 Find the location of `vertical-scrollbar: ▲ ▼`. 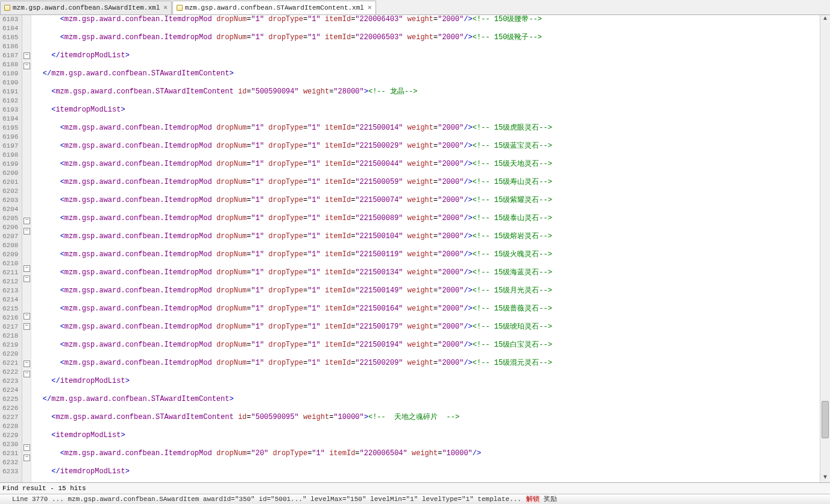

vertical-scrollbar: ▲ ▼ is located at coordinates (825, 248).